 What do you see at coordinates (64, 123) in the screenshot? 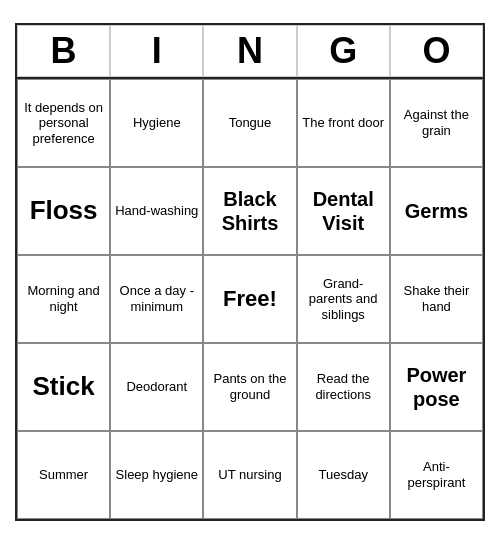
I see `bingo-cell: It depends on personal preference` at bounding box center [64, 123].